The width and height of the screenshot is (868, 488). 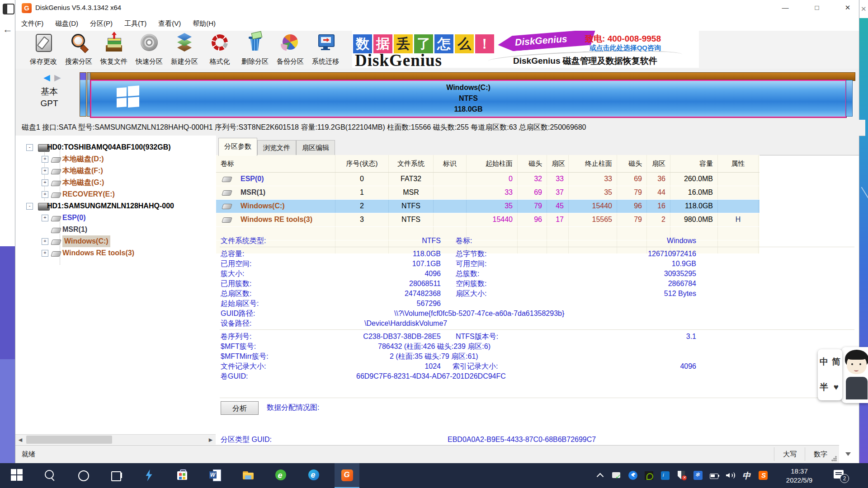 What do you see at coordinates (619, 264) in the screenshot?
I see `detail-value: 10.9GB` at bounding box center [619, 264].